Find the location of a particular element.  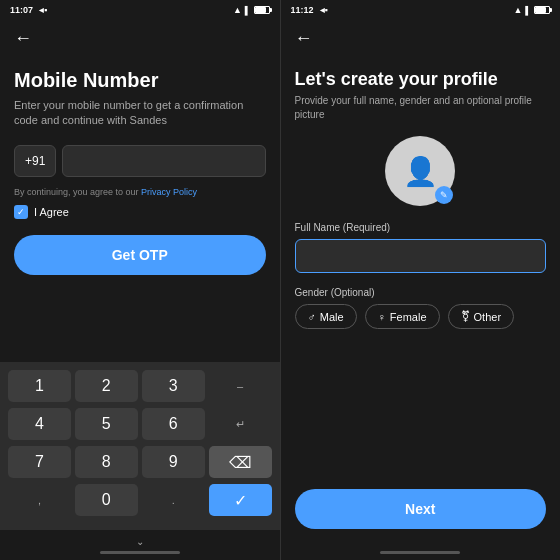

male-label: Male is located at coordinates (332, 317).